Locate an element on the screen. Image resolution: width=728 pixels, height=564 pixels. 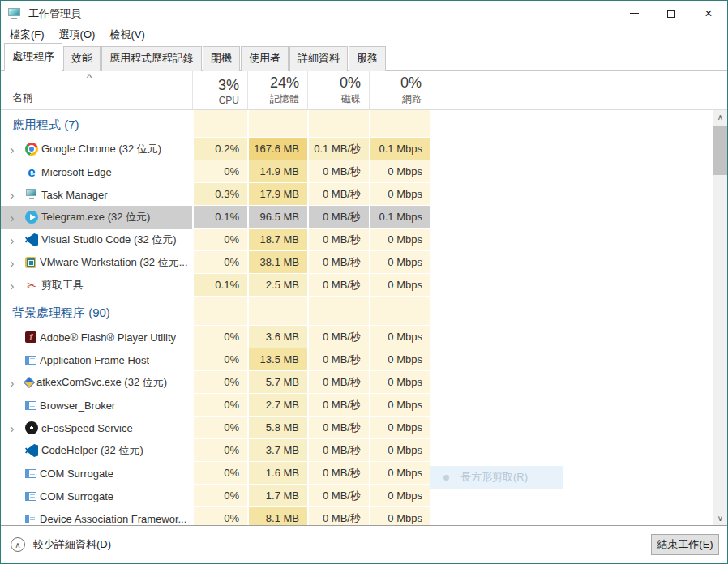
column-header-row: ^ 名稱 3% CPU 24% 記憶體 0% 磁碟 0% 網路 is located at coordinates (364, 91).